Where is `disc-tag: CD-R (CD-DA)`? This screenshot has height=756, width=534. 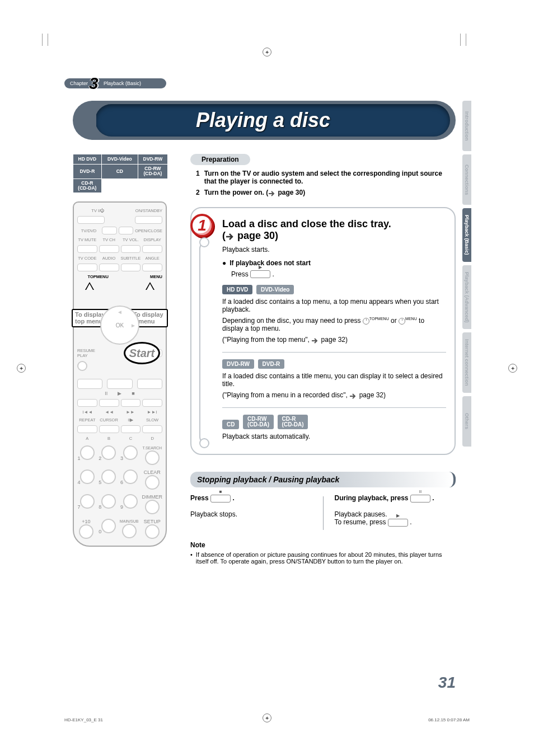
disc-tag: CD-R (CD-DA) is located at coordinates (293, 422).